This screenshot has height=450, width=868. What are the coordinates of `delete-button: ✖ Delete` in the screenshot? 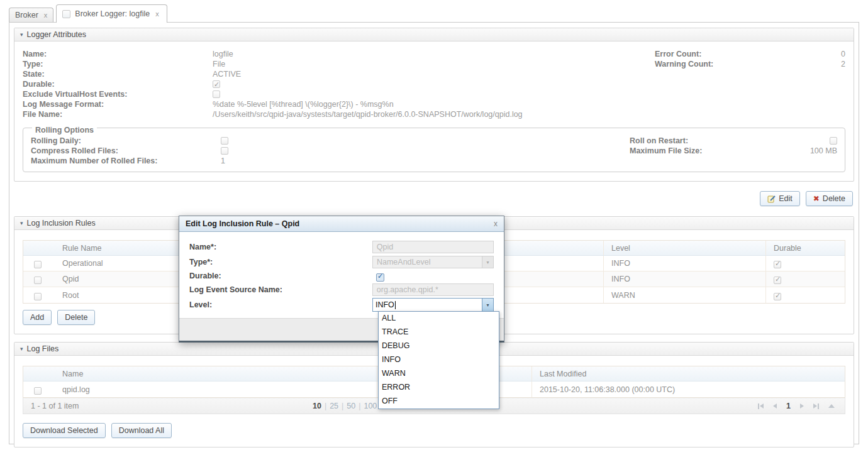 It's located at (829, 199).